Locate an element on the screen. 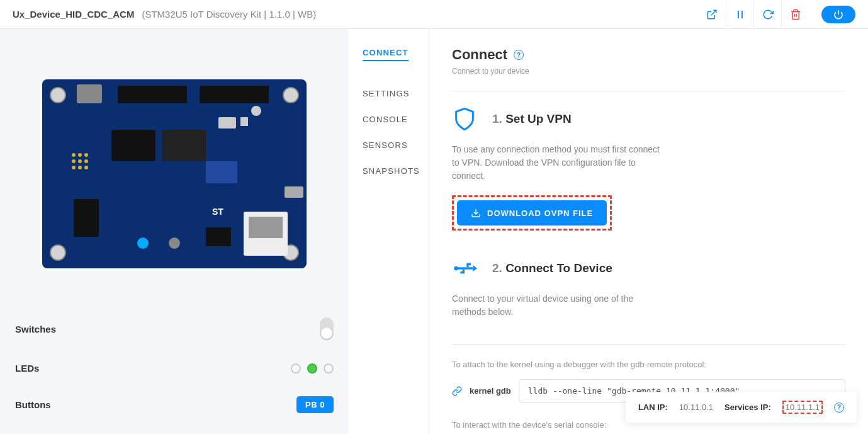  step1-title: Set Up VPN is located at coordinates (539, 118).